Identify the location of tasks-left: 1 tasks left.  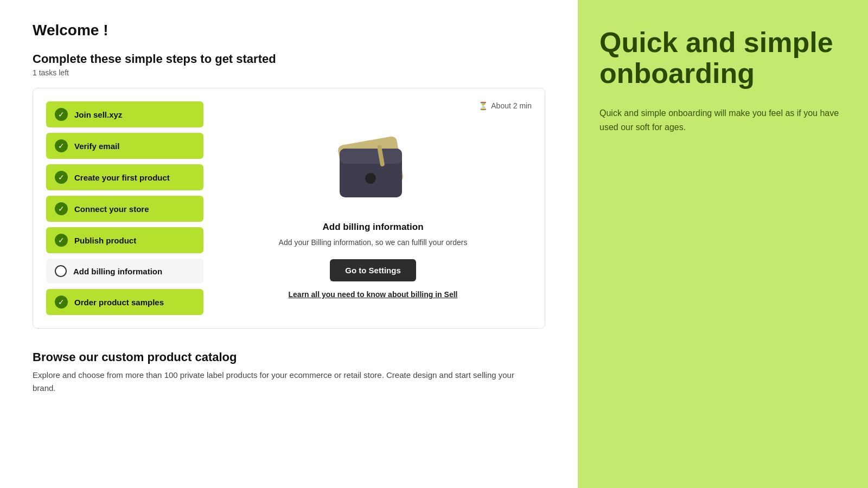
(289, 73).